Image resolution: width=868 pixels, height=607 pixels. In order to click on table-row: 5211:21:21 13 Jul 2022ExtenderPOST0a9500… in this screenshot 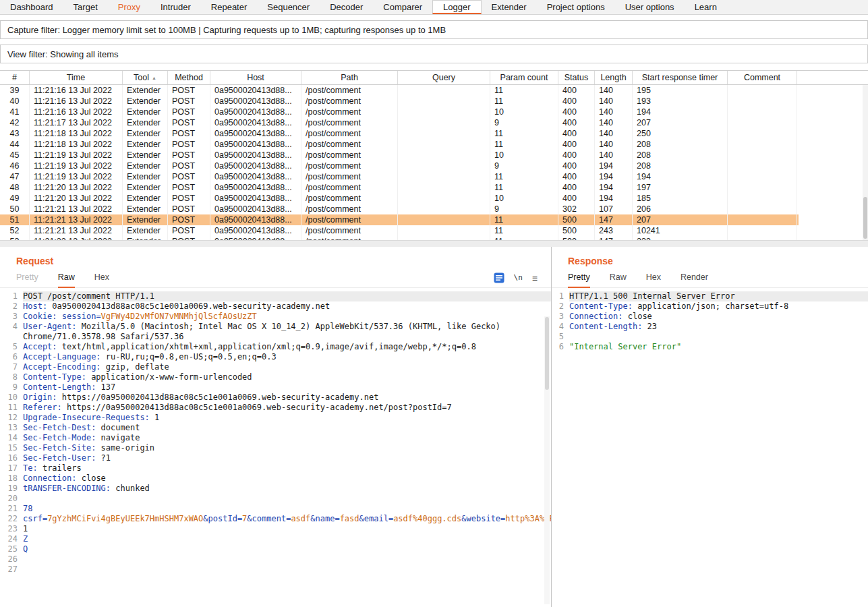, I will do `click(399, 231)`.